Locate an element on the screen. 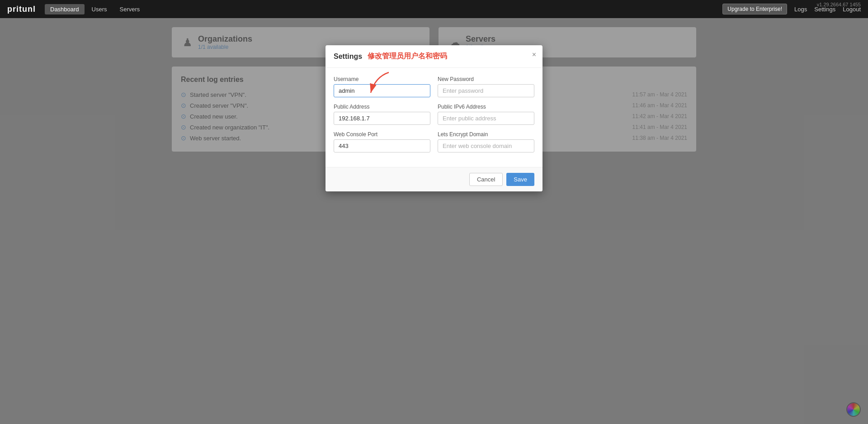  form-group-public-address: Public Address is located at coordinates (382, 114).